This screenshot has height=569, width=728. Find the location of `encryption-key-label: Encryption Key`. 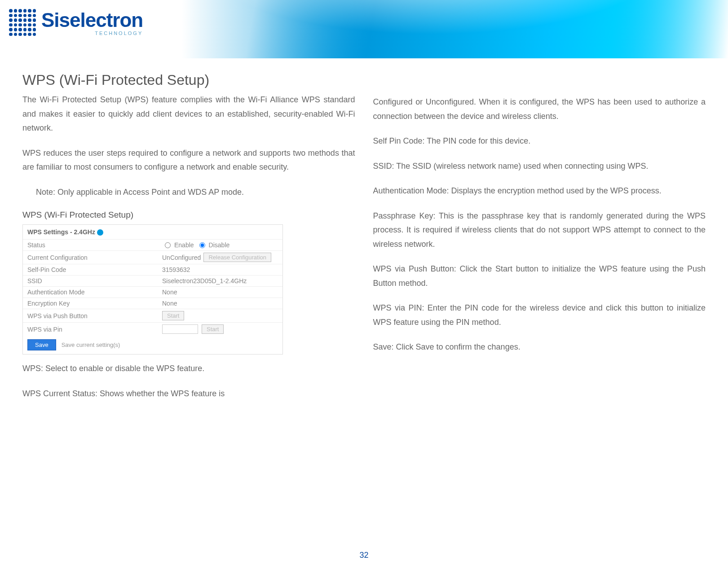

encryption-key-label: Encryption Key is located at coordinates (95, 303).